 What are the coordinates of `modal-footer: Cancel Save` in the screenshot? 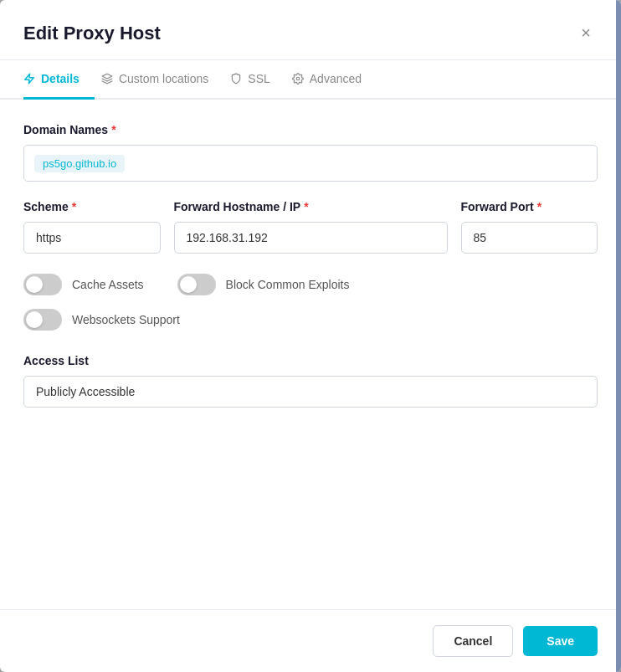 It's located at (310, 641).